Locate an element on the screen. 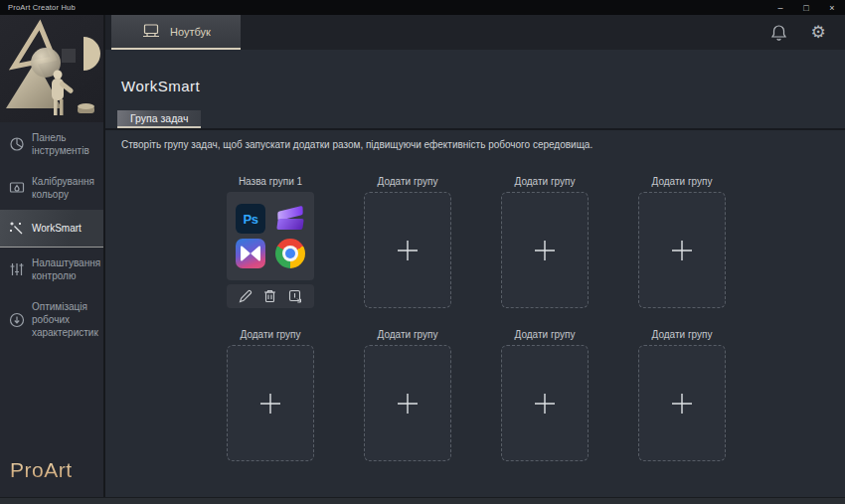 The height and width of the screenshot is (504, 845). window-bottom-edge is located at coordinates (422, 501).